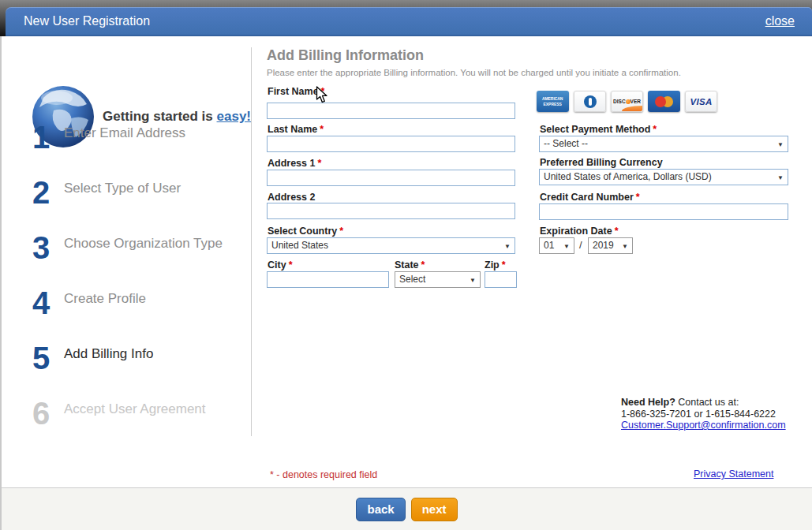  I want to click on state-select-value: Select, so click(412, 279).